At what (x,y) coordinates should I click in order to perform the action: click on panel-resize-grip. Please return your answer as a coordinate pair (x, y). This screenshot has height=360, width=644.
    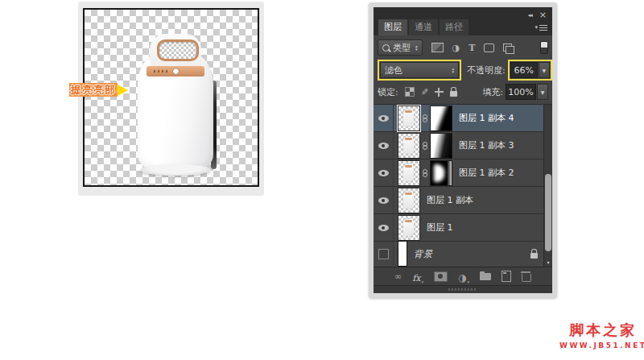
    Looking at the image, I should click on (463, 289).